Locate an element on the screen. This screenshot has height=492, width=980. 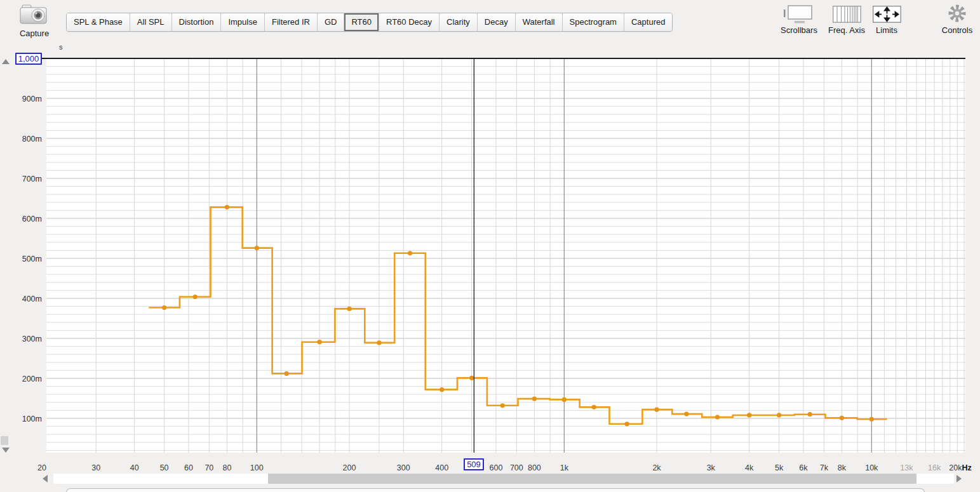
gear-icon is located at coordinates (957, 14).